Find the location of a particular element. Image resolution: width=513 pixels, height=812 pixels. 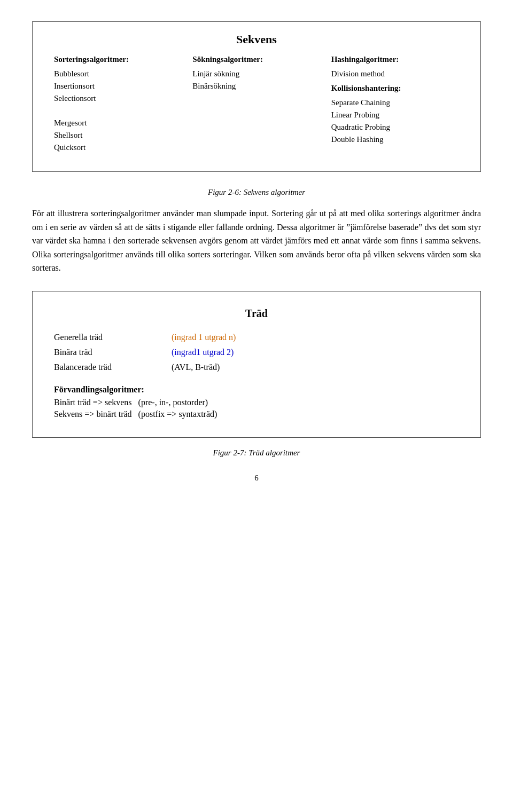

body-paragraph: För att illustrera sorteringsalgoritmer … is located at coordinates (256, 241).